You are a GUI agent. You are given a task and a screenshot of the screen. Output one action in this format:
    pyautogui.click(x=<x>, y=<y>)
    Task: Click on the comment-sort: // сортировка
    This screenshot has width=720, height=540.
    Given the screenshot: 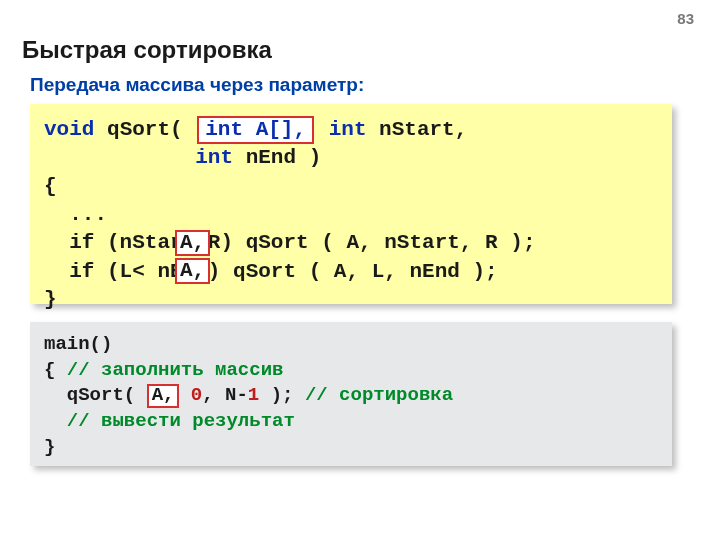 What is the action you would take?
    pyautogui.click(x=379, y=395)
    